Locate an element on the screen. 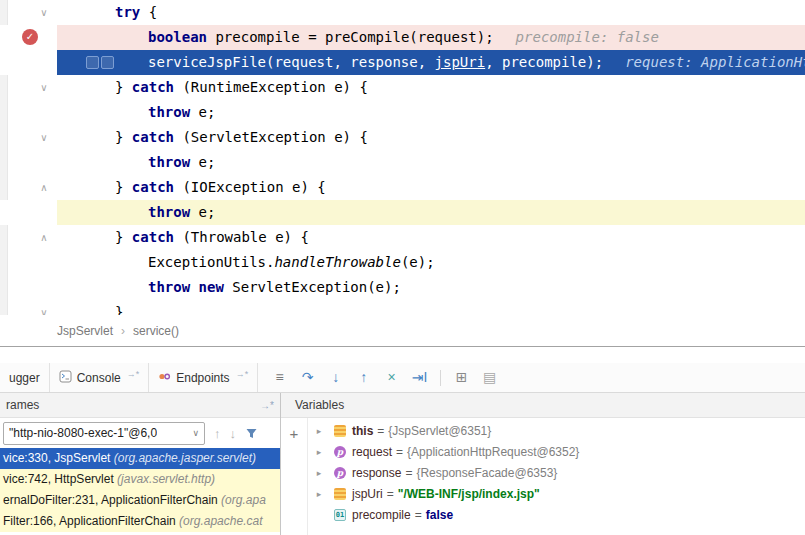 The image size is (805, 535). variable-row-this: ▸this={JspServlet@6351} is located at coordinates (556, 430).